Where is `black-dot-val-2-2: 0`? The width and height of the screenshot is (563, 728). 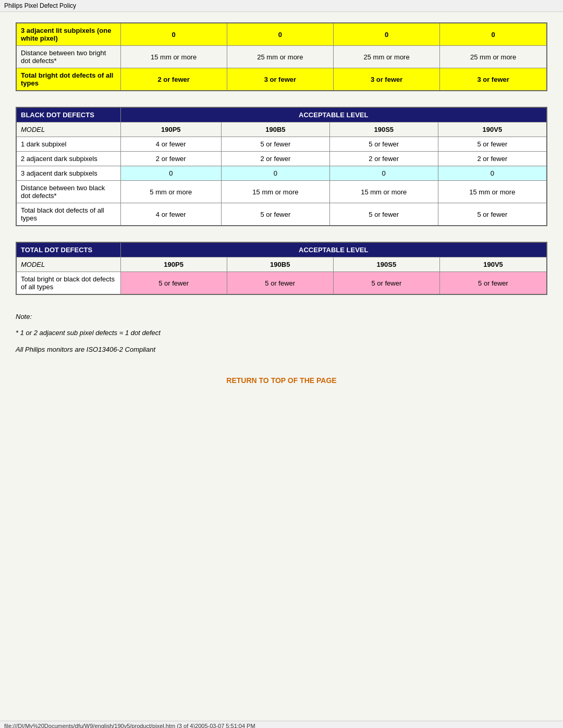
black-dot-val-2-2: 0 is located at coordinates (384, 174).